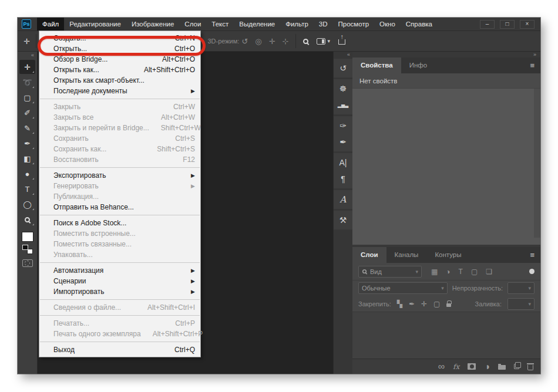 The height and width of the screenshot is (392, 558). What do you see at coordinates (27, 204) in the screenshot?
I see `shape-tool: ◯` at bounding box center [27, 204].